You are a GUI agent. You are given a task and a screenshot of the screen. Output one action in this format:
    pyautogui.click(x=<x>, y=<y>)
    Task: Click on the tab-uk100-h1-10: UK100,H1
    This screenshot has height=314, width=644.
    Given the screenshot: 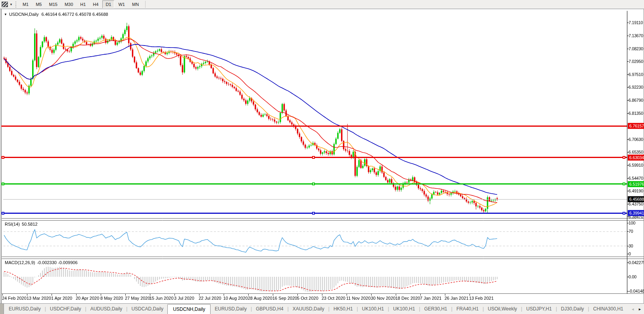 What is the action you would take?
    pyautogui.click(x=404, y=309)
    